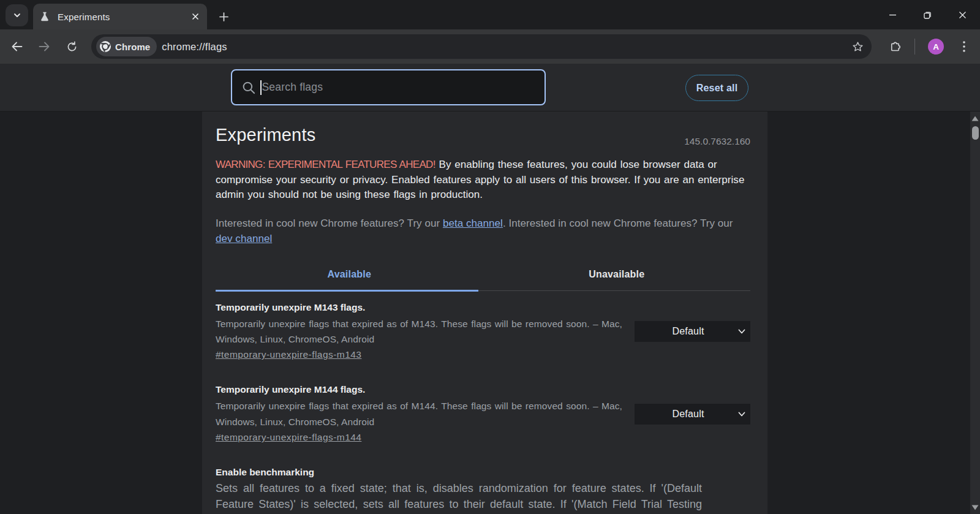 The width and height of the screenshot is (980, 514). I want to click on reload-icon, so click(72, 47).